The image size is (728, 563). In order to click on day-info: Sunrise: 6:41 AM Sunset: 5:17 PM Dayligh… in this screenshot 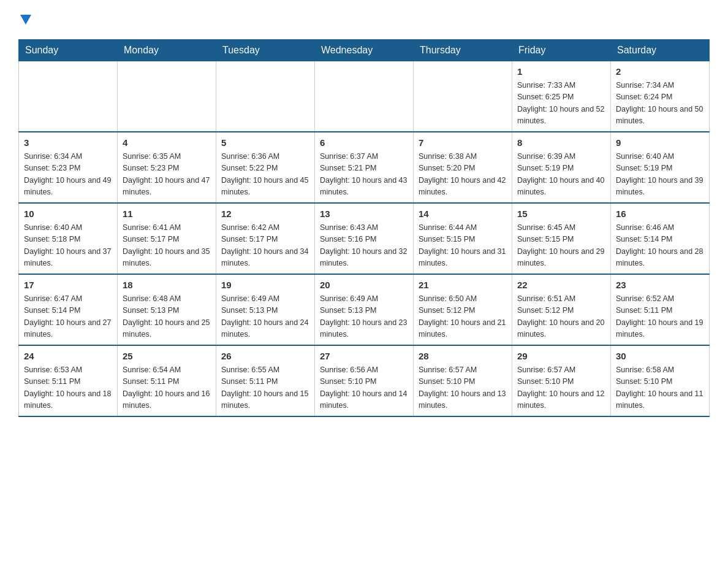, I will do `click(167, 246)`.